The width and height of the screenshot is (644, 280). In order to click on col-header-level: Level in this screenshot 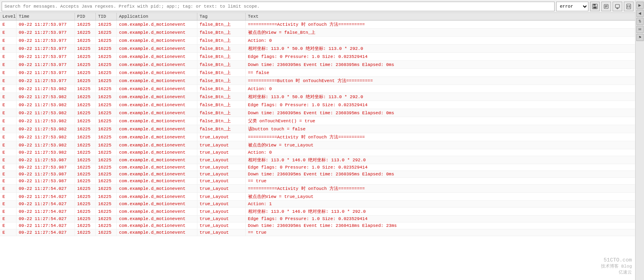, I will do `click(8, 17)`.